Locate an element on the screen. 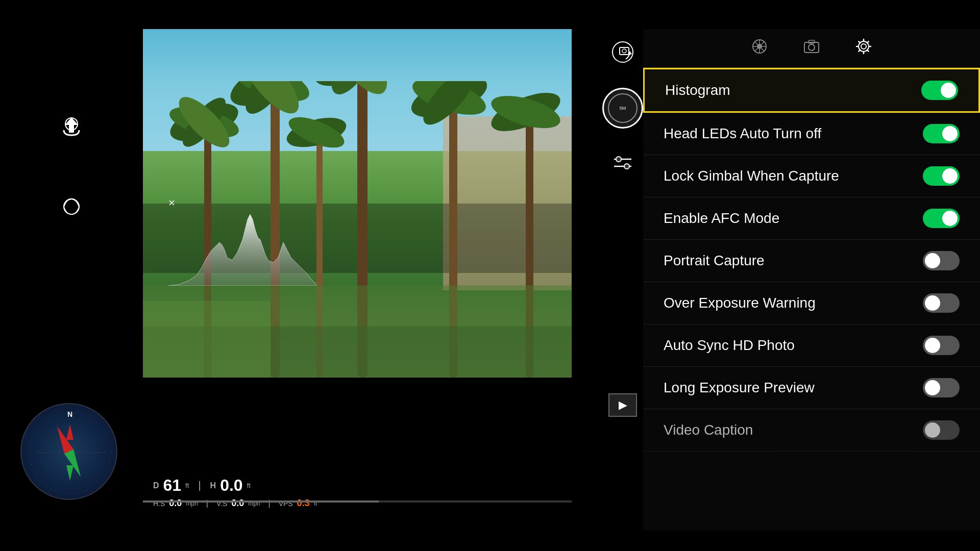 The height and width of the screenshot is (551, 980). sync-camera-icon is located at coordinates (623, 52).